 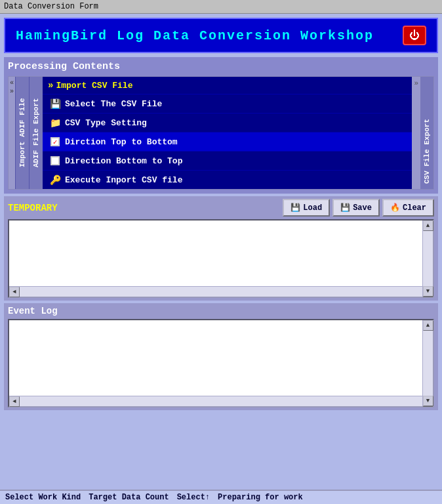 I want to click on arrow-right: », so click(x=416, y=133).